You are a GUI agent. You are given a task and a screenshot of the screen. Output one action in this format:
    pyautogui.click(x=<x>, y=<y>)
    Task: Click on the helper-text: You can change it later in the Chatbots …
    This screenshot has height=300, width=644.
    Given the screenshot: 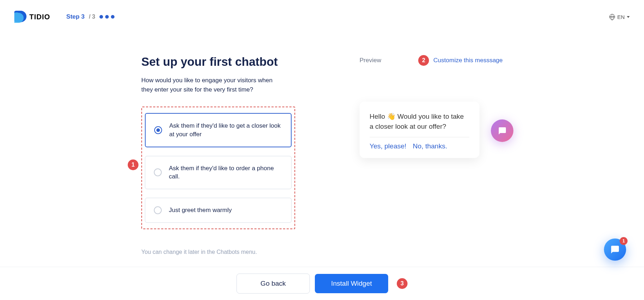 What is the action you would take?
    pyautogui.click(x=218, y=252)
    